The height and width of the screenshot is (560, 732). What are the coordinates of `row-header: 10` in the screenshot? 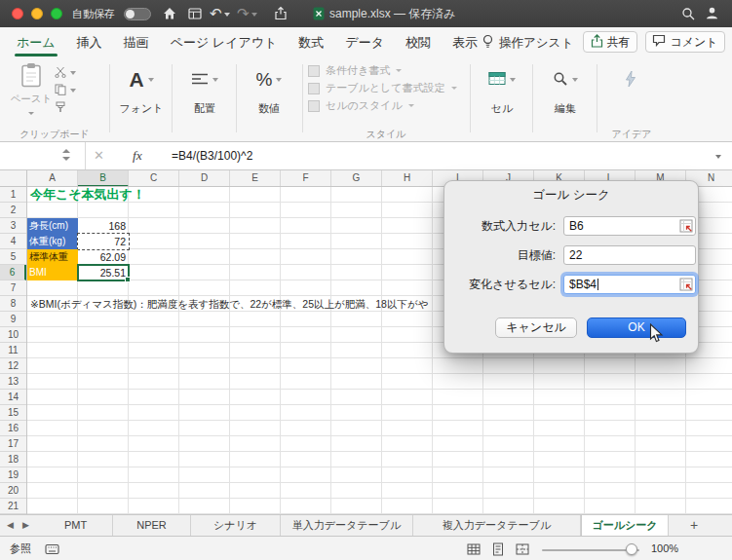 It's located at (14, 335).